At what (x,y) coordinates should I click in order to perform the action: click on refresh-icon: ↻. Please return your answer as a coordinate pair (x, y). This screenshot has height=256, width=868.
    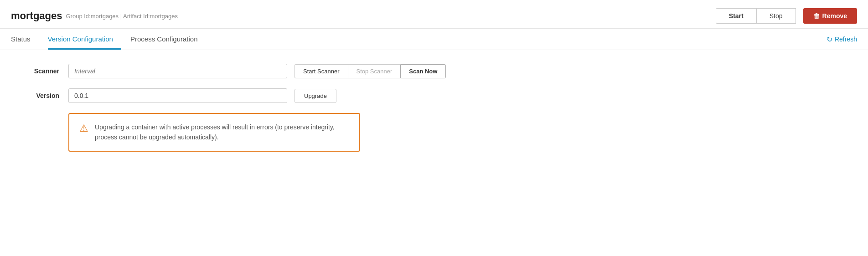
    Looking at the image, I should click on (830, 39).